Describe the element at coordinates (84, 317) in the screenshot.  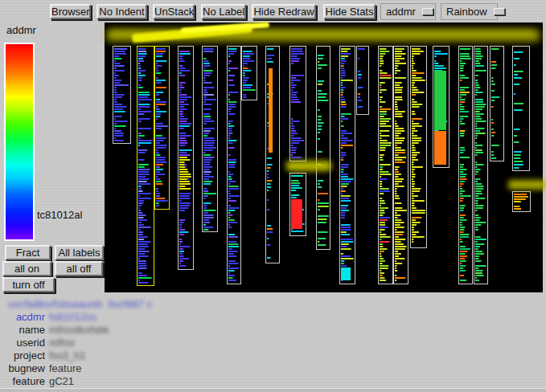
I see `info-row-acdmr: acdmrfs81012ss` at that location.